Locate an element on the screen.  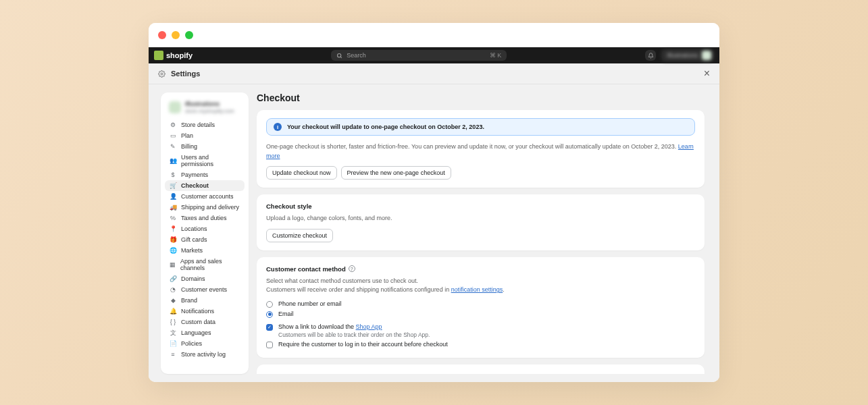
settings-header-bar: Settings × is located at coordinates (434, 74).